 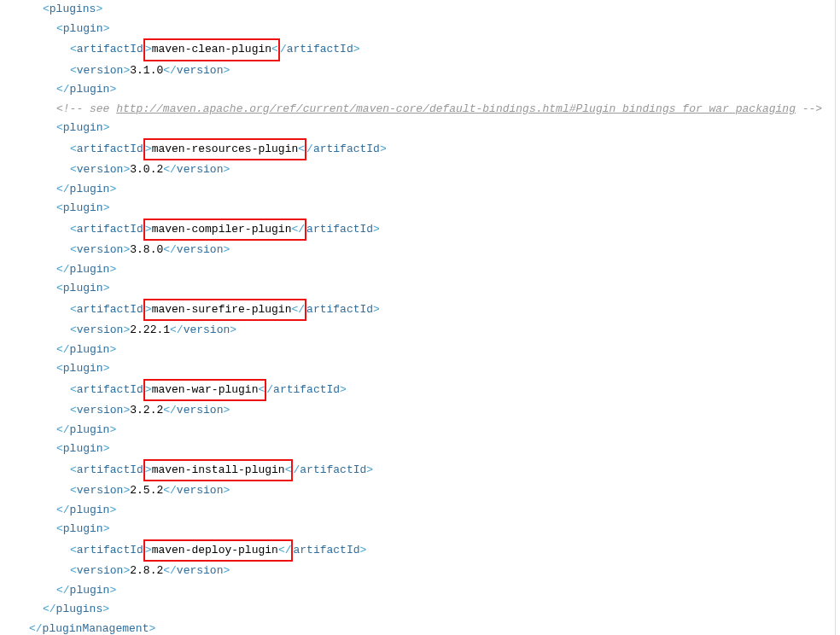 What do you see at coordinates (417, 72) in the screenshot?
I see `version-line: <version>3.1.0</version>` at bounding box center [417, 72].